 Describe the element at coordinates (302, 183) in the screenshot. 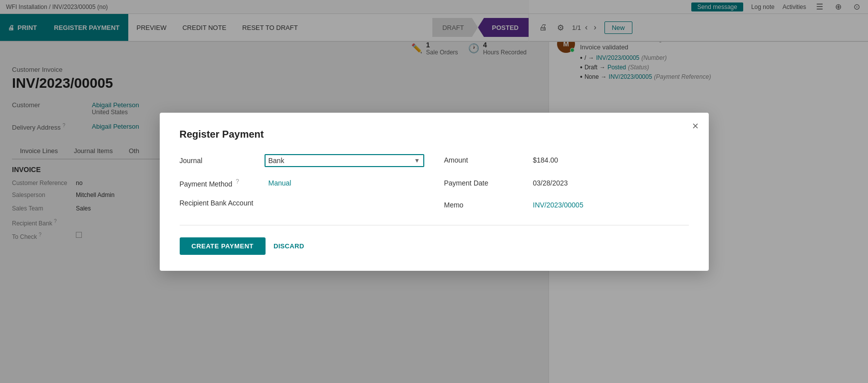

I see `payment-method-field: Payment Method ? Manual` at that location.